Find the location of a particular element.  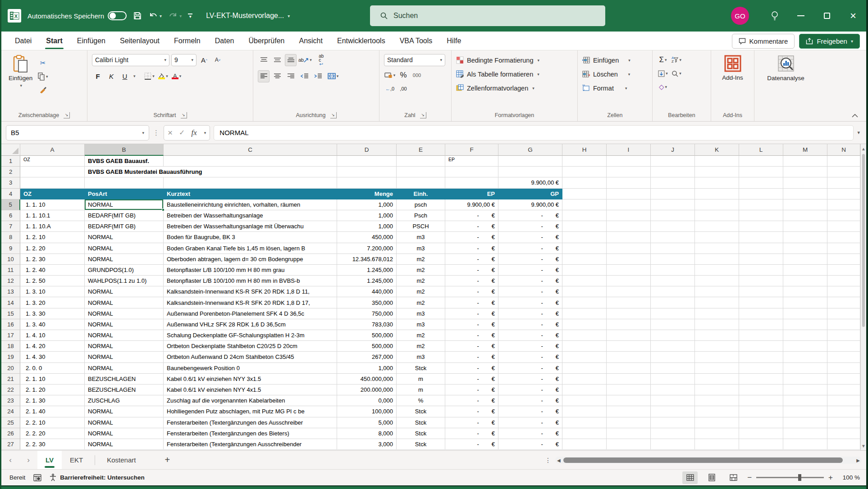

cell-C1 is located at coordinates (251, 161).